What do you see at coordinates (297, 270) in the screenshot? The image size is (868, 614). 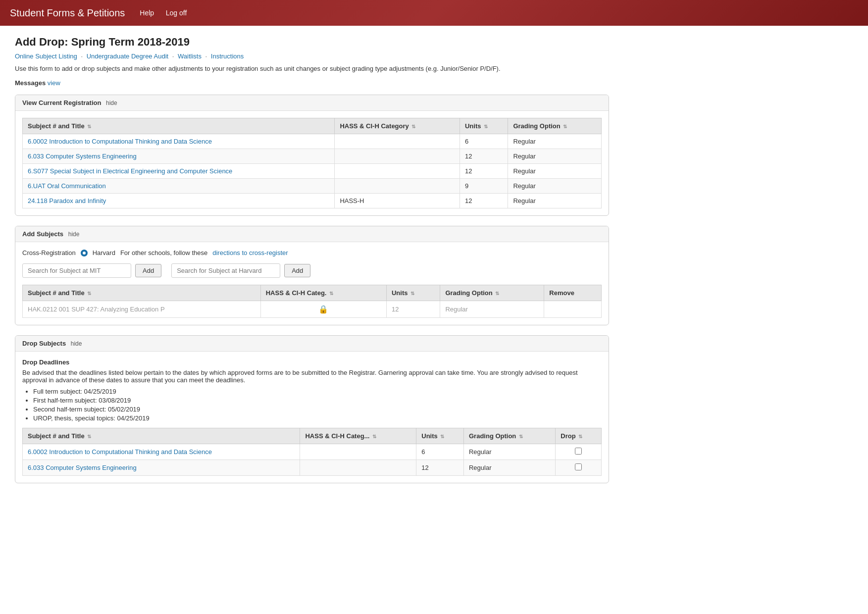 I see `harvard-add-button: Add` at bounding box center [297, 270].